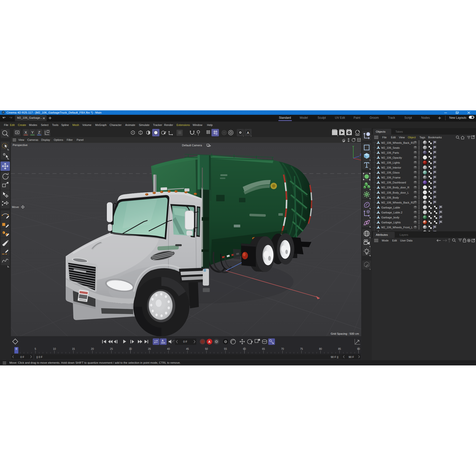 The height and width of the screenshot is (476, 476). I want to click on svg-text: M2_106_Opacity, so click(392, 158).